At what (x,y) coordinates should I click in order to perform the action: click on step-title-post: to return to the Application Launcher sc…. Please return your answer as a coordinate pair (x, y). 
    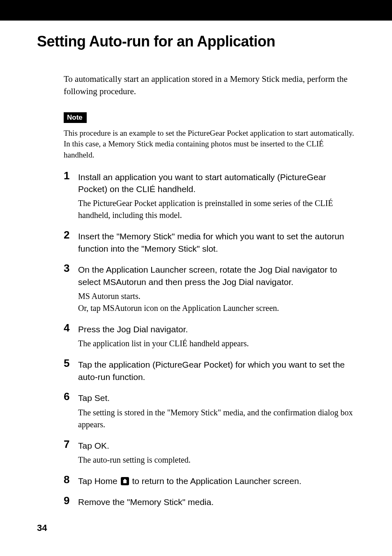
    Looking at the image, I should click on (216, 481).